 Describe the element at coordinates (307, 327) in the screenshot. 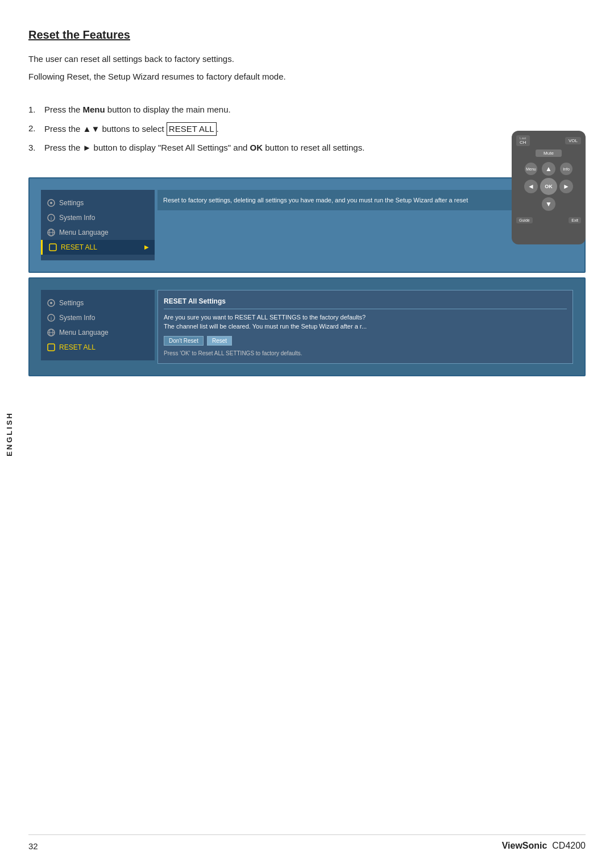

I see `screenshot-2: Settings i System Info Menu Language` at that location.